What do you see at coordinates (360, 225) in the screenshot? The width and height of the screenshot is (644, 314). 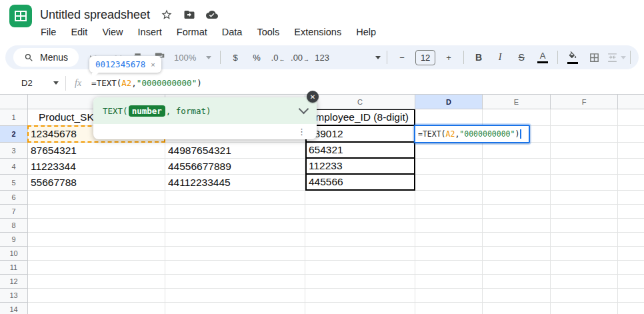 I see `cell-C8` at bounding box center [360, 225].